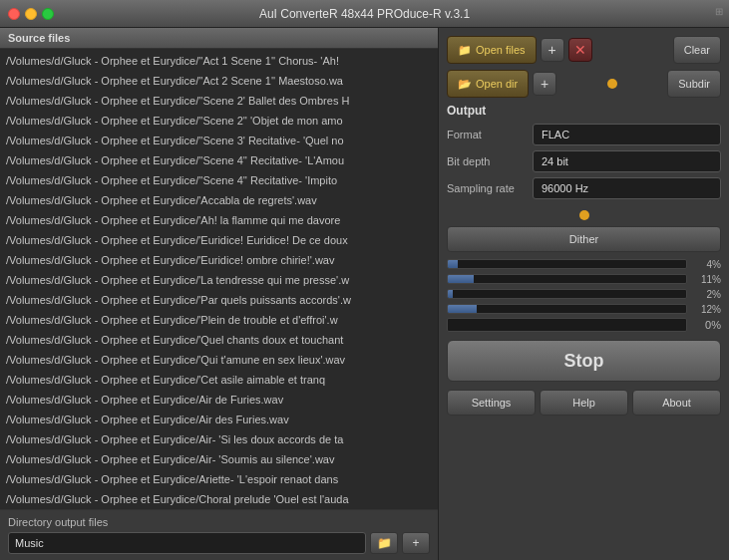 The height and width of the screenshot is (560, 729). What do you see at coordinates (584, 50) in the screenshot?
I see `top-buttons-row: 📁 Open files + ✕ Clear` at bounding box center [584, 50].